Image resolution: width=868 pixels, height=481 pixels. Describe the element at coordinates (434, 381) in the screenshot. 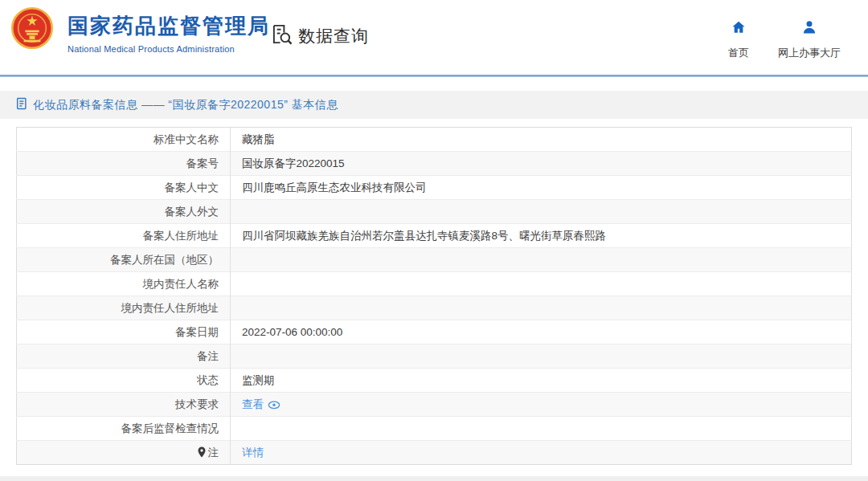

I see `table-row: 状态监测期` at that location.